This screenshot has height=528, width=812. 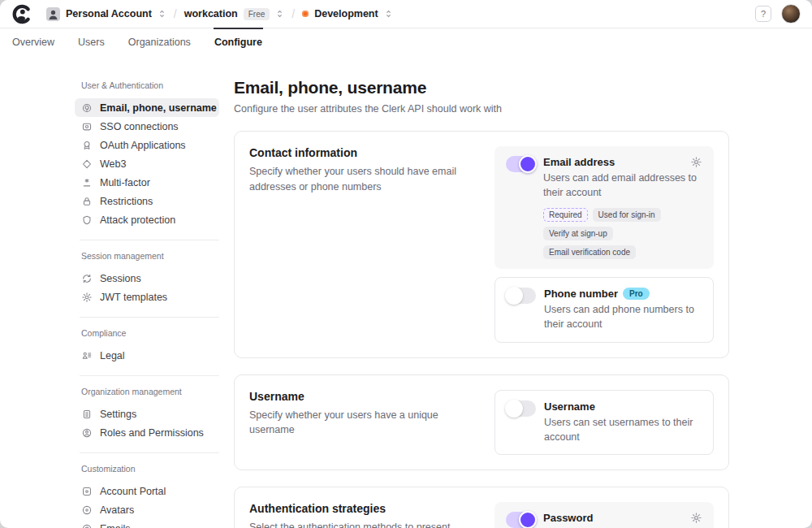 I want to click on card-description: Select the authentication methods to pre…, so click(x=357, y=524).